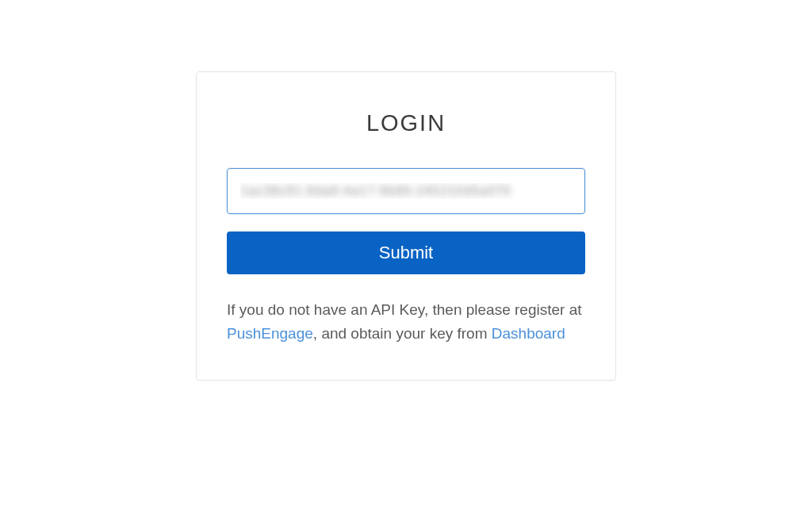  Describe the element at coordinates (528, 333) in the screenshot. I see `dashboard-link: Dashboard` at that location.